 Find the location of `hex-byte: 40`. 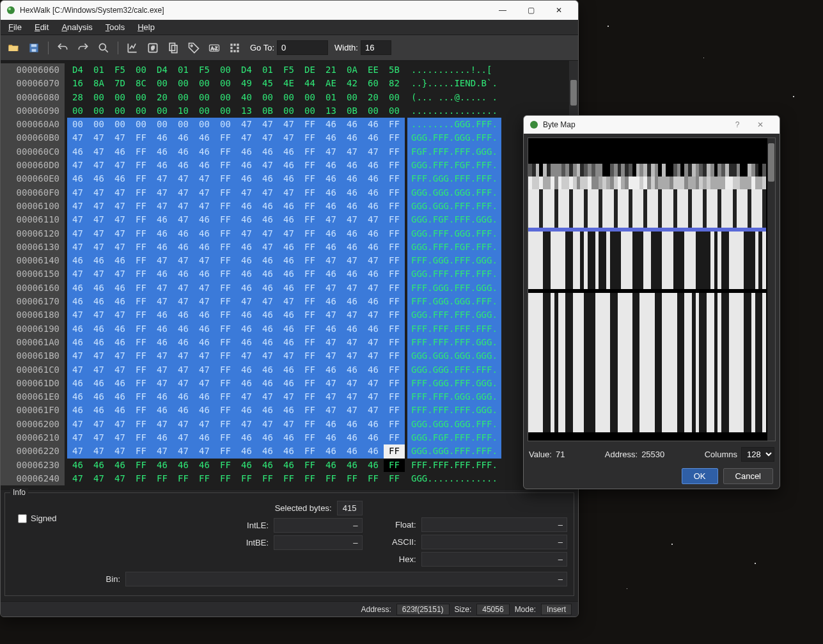

hex-byte: 40 is located at coordinates (247, 97).